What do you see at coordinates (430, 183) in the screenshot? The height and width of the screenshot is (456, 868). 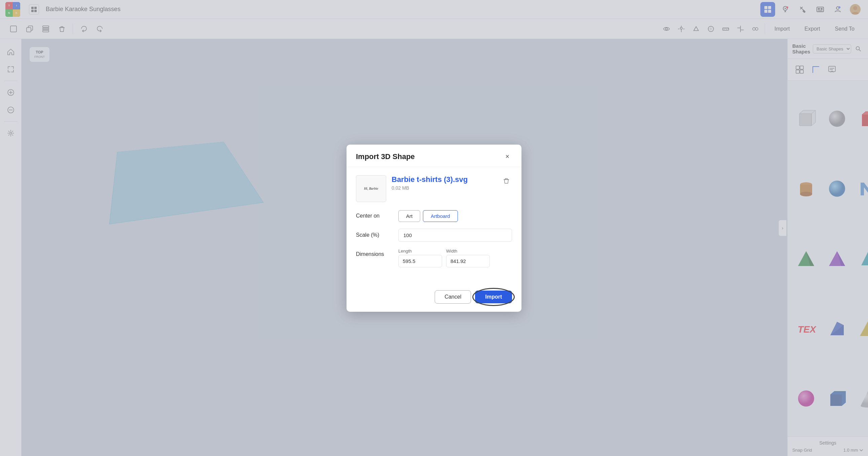 I see `file-info: Barbie t-shirts (3).svg 0.02 MB` at bounding box center [430, 183].